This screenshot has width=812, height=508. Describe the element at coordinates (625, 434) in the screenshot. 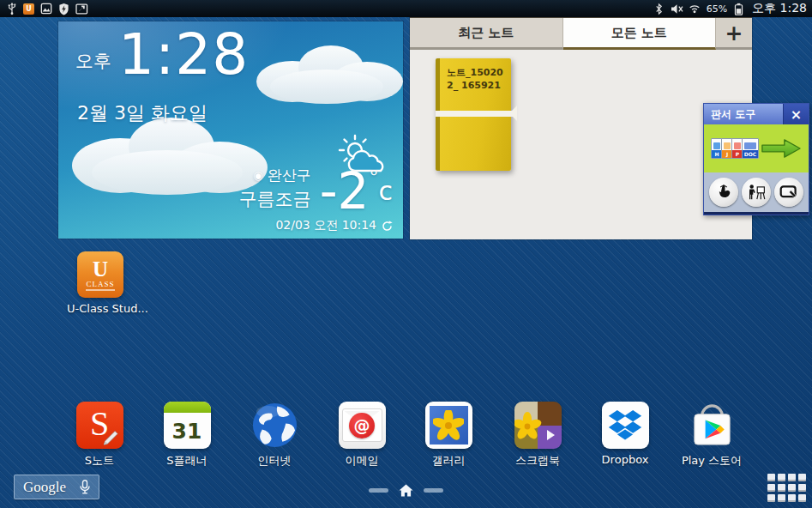

I see `app-dropbox: Dropbox` at that location.